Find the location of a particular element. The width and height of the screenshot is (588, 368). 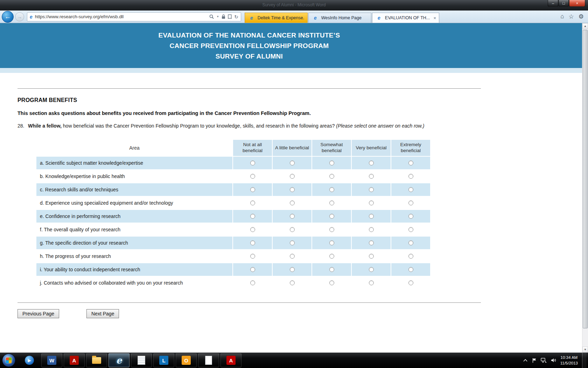

compatibility-view-icon is located at coordinates (230, 17).